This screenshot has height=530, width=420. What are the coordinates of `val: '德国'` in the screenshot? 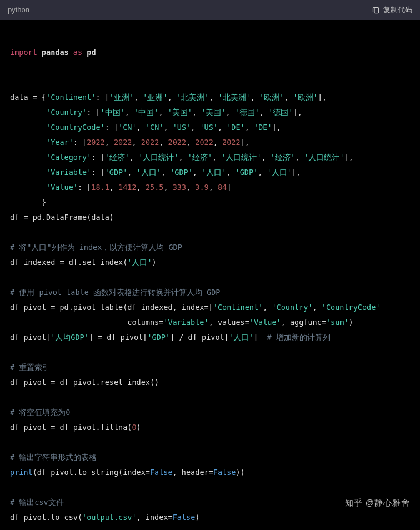 It's located at (281, 112).